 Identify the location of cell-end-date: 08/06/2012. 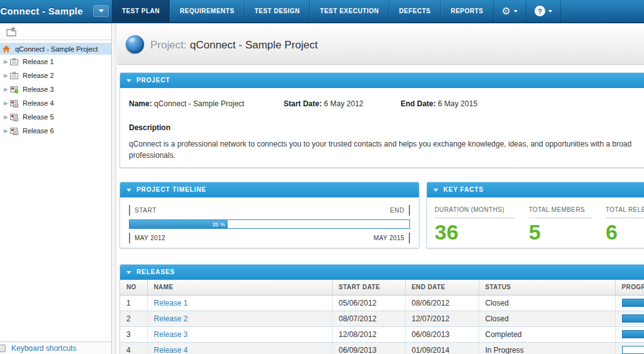
(441, 303).